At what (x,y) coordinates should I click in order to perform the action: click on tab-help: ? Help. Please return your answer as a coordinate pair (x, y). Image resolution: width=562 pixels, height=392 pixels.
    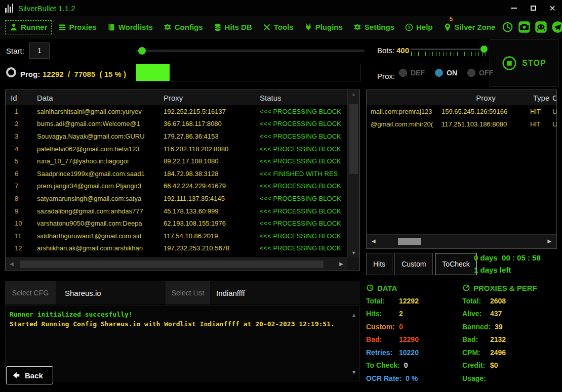
    Looking at the image, I should click on (419, 27).